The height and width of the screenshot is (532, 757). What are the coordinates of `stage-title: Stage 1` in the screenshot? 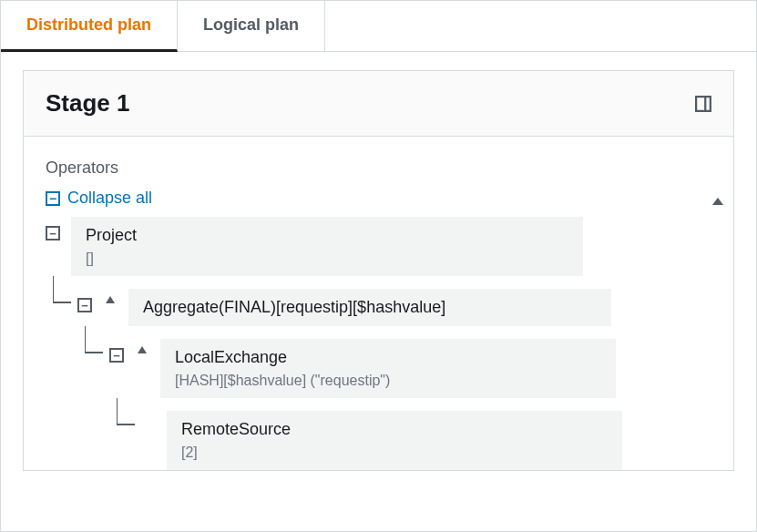 It's located at (87, 104).